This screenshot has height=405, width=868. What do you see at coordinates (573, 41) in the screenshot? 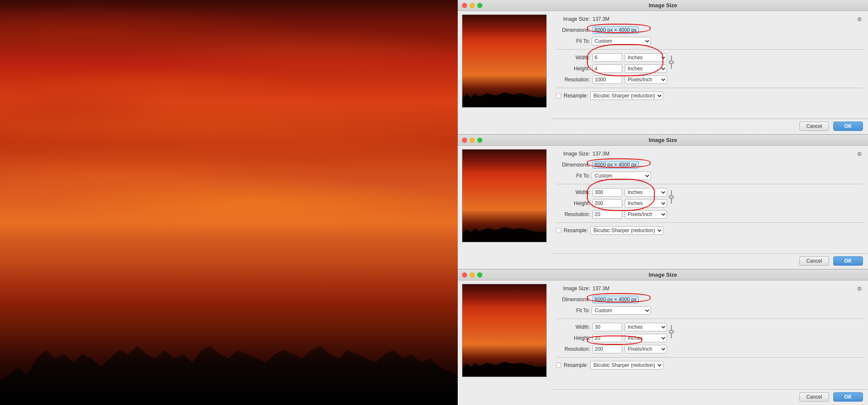
I see `fit-to-label-1: Fit To:` at bounding box center [573, 41].